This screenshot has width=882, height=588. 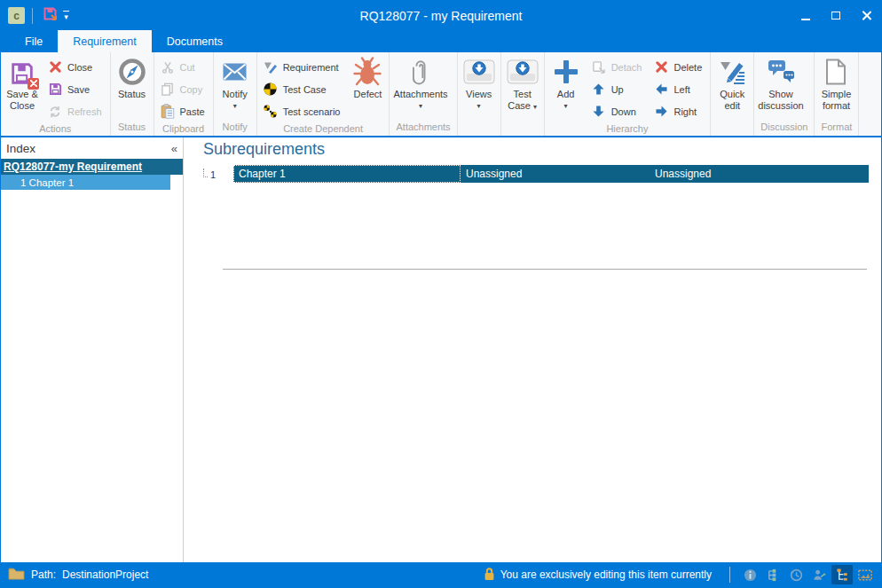 What do you see at coordinates (367, 88) in the screenshot?
I see `create-defect-button: Defect` at bounding box center [367, 88].